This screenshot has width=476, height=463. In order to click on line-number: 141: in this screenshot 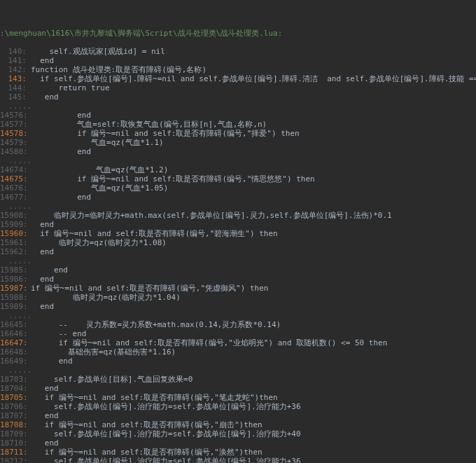, I will do `click(15, 60)`.